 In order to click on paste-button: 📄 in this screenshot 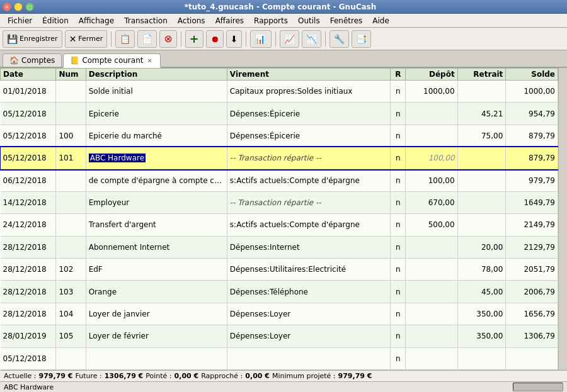, I will do `click(147, 39)`.